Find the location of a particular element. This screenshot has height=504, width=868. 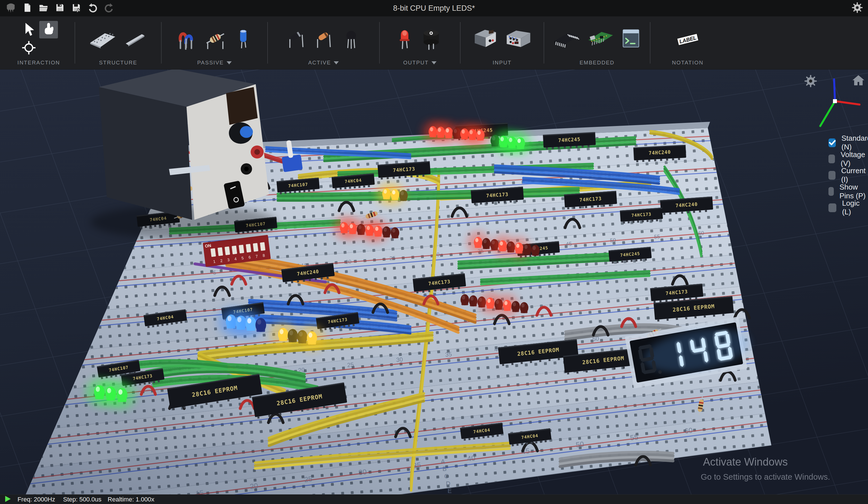

tool-terminal is located at coordinates (631, 39).